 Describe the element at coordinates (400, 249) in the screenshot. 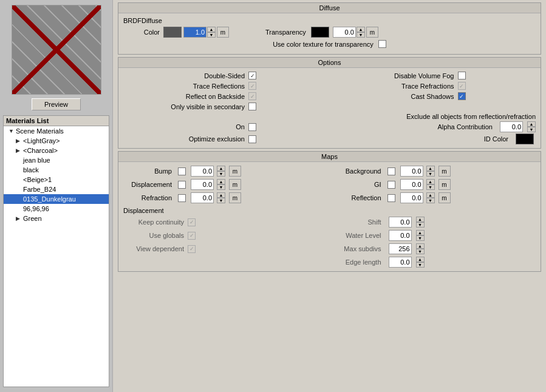

I see `max-subdivs-input` at that location.